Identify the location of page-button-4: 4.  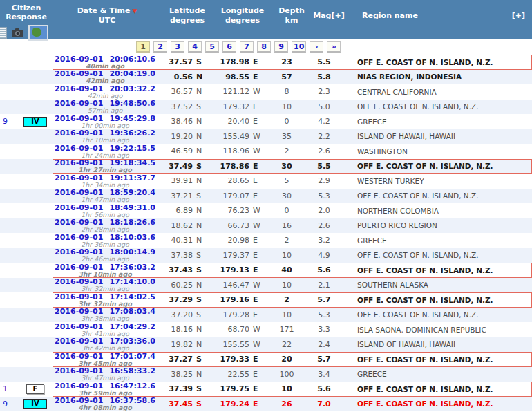
(195, 47).